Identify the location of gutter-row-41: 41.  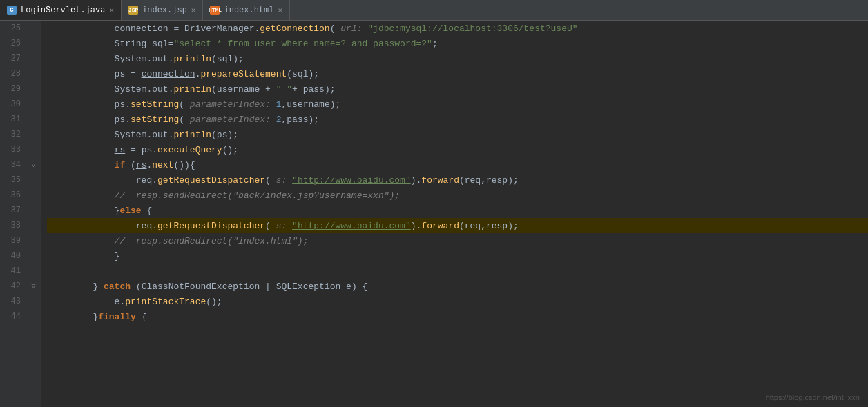
(21, 271).